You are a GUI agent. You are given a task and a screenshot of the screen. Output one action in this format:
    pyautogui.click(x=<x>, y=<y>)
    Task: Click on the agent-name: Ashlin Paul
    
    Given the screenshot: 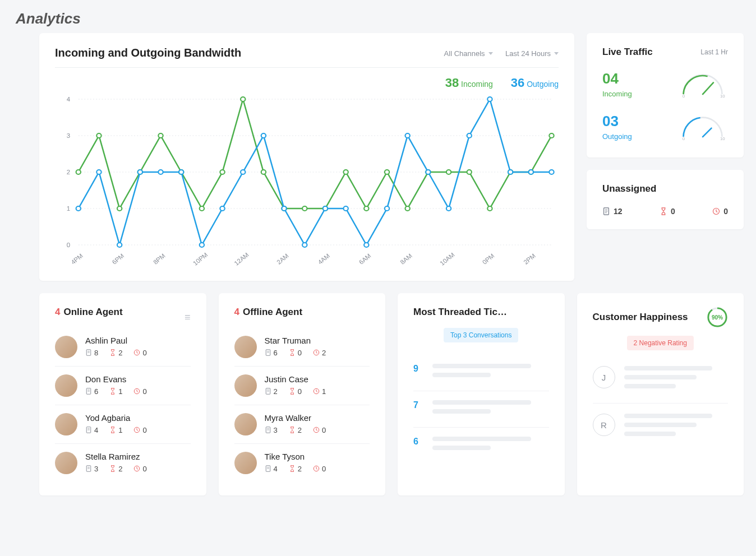 What is the action you would take?
    pyautogui.click(x=138, y=341)
    